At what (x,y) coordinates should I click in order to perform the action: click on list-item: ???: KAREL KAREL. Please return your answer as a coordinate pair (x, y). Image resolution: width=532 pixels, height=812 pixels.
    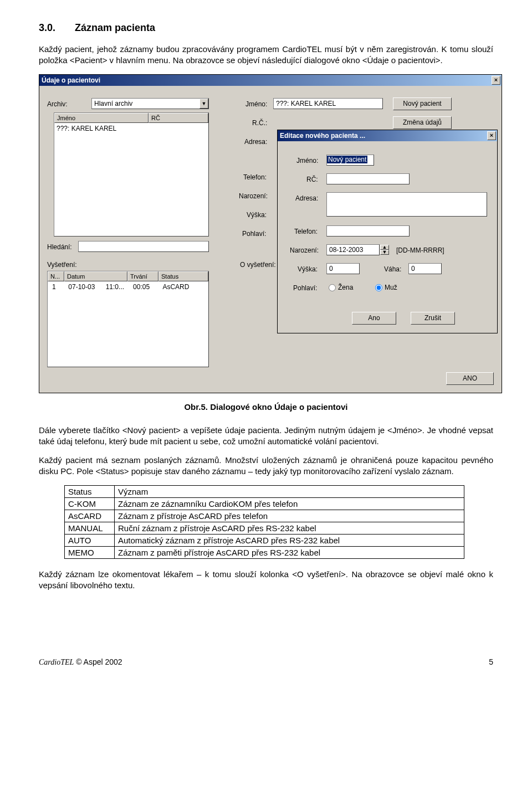
    Looking at the image, I should click on (86, 129).